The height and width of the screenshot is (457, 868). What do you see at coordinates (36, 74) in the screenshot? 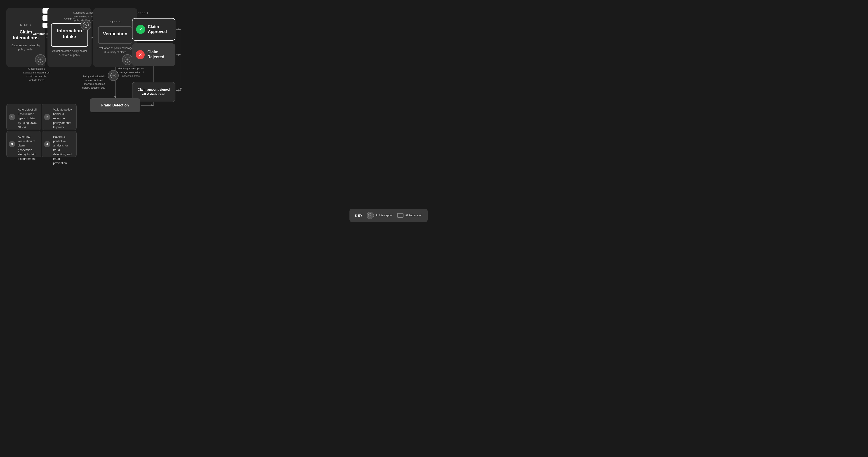
I see `annotation-classification: Classification & extraction of details f…` at bounding box center [36, 74].